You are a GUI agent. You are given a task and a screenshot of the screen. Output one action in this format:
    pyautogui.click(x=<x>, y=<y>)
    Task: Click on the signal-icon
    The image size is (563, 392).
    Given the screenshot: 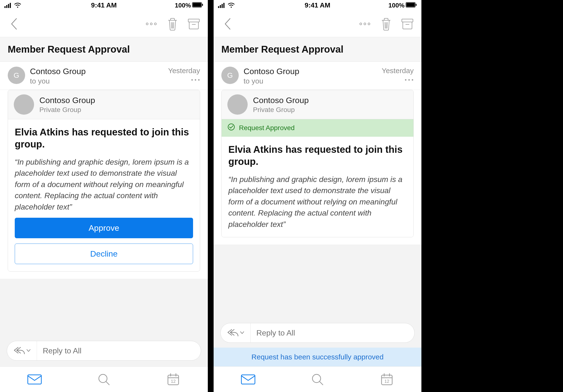 What is the action you would take?
    pyautogui.click(x=8, y=5)
    